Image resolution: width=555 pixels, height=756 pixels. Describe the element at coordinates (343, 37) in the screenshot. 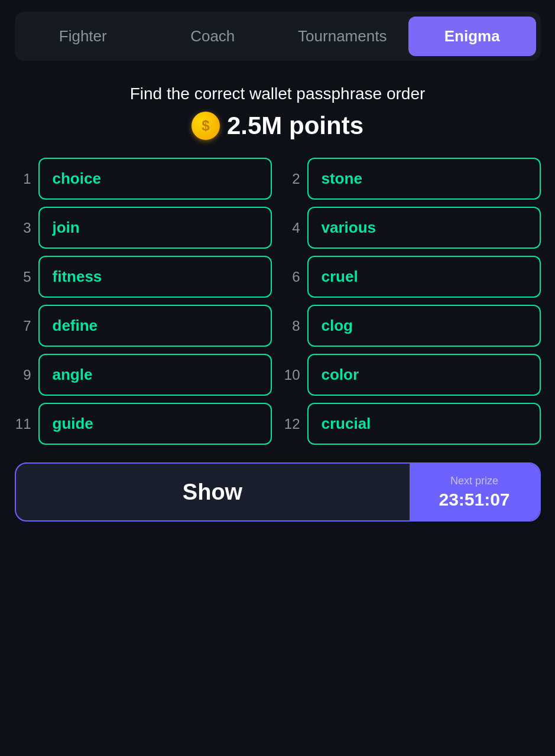

I see `tab-tournaments: Tournaments` at that location.